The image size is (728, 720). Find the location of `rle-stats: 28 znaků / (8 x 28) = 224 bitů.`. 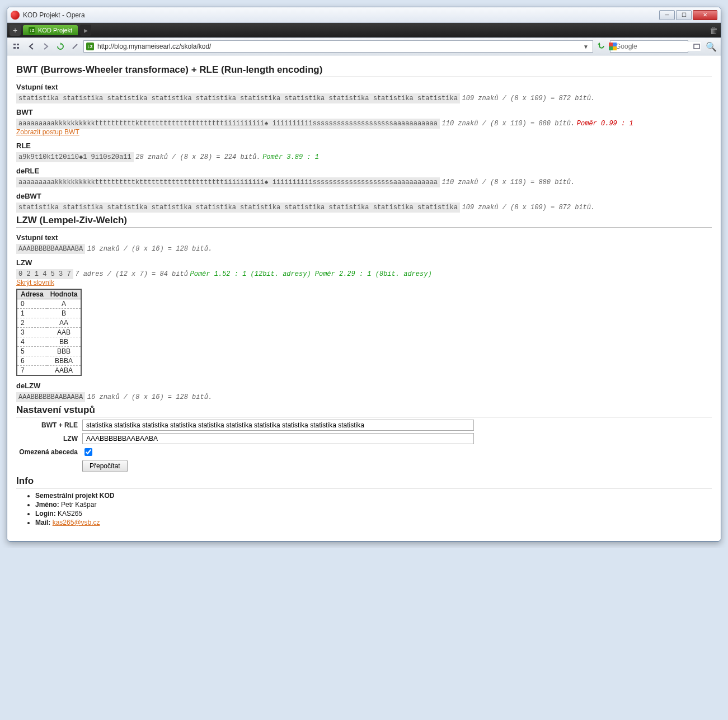

rle-stats: 28 znaků / (8 x 28) = 224 bitů. is located at coordinates (198, 157).